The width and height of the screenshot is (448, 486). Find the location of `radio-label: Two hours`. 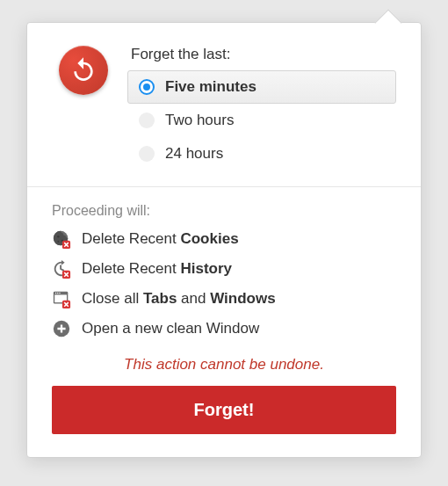

radio-label: Two hours is located at coordinates (199, 120).